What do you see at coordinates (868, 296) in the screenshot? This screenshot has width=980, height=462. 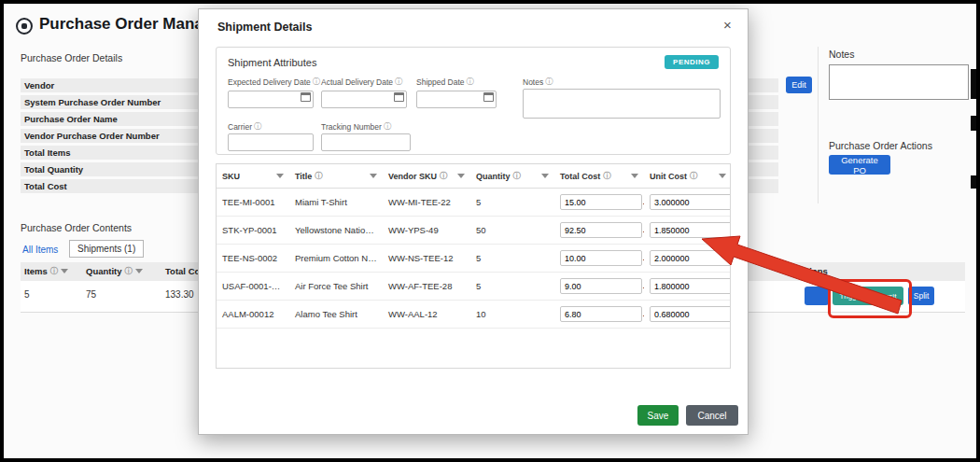 I see `trigger-in-transit-button: Trigger In-Transit` at bounding box center [868, 296].